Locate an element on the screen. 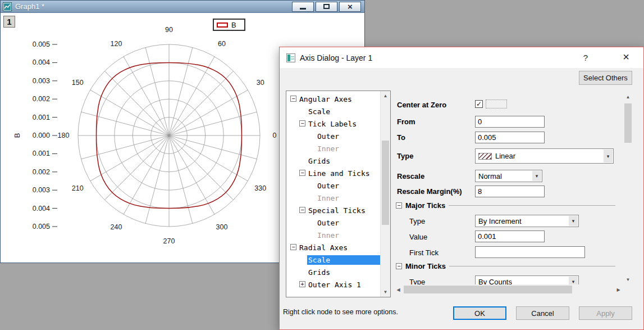 The width and height of the screenshot is (644, 330). major-ticks-section: − Major Ticks is located at coordinates (505, 206).